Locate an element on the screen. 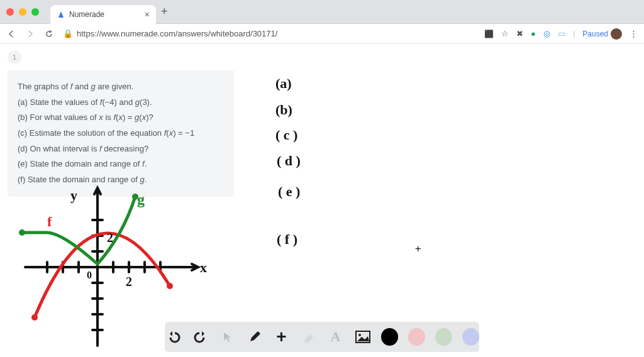  hw-e: ( e ) is located at coordinates (289, 192).